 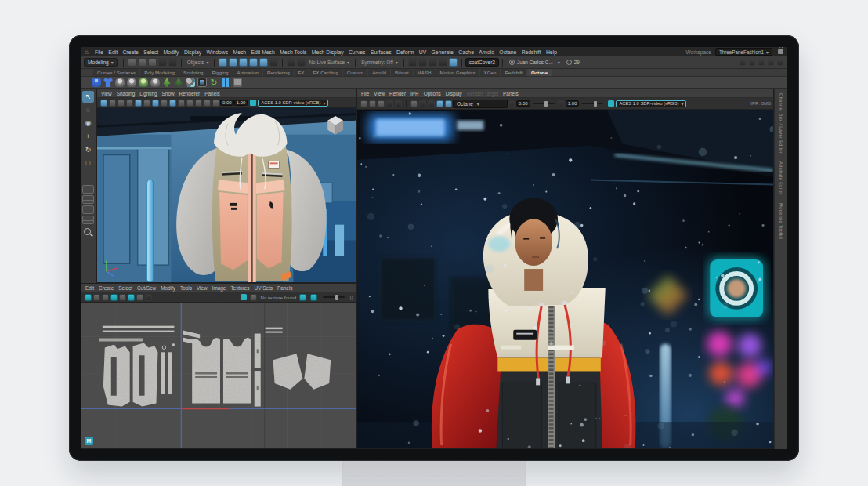 What do you see at coordinates (244, 297) in the screenshot?
I see `uv-texture-checkbox-icon` at bounding box center [244, 297].